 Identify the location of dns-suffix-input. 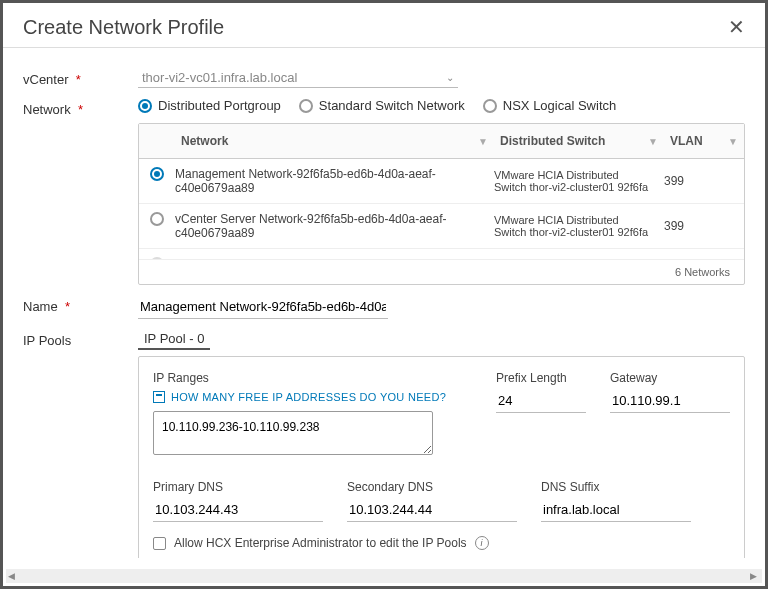
(616, 510).